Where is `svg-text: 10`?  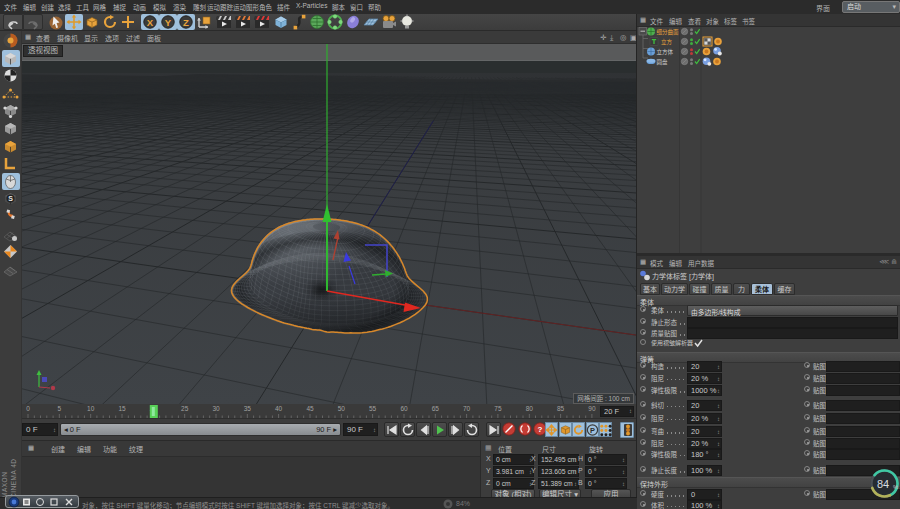
svg-text: 10 is located at coordinates (91, 408).